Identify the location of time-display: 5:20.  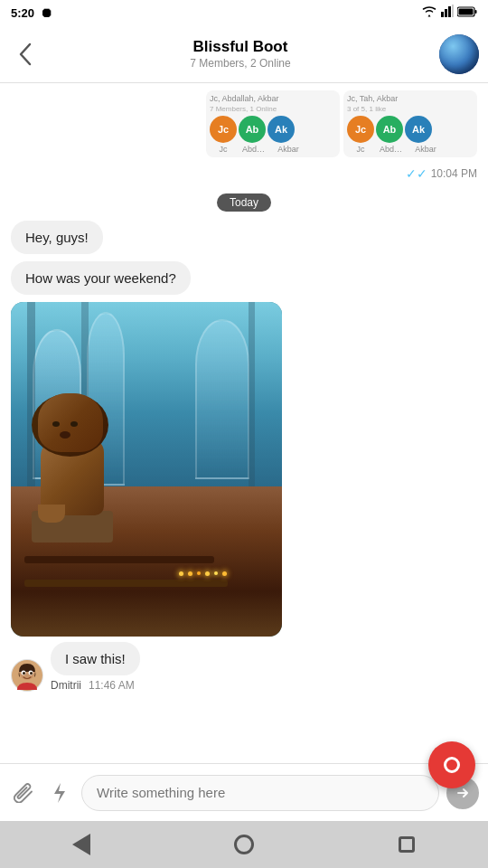
(23, 13).